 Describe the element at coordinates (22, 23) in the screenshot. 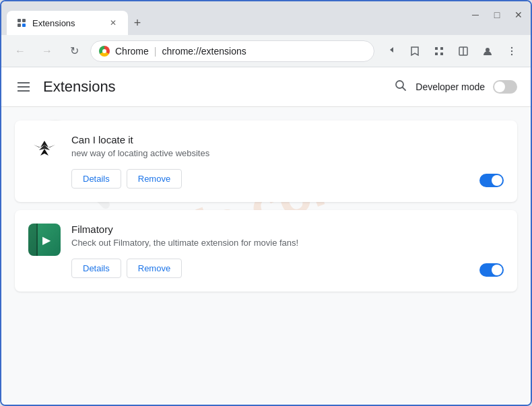

I see `tab-favicon` at that location.